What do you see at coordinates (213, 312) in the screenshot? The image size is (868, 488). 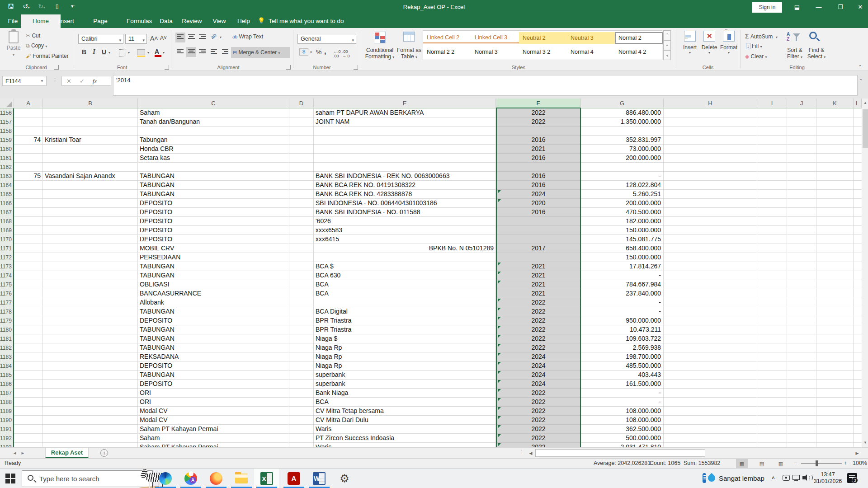 I see `cell-C1178: TABUNGAN` at bounding box center [213, 312].